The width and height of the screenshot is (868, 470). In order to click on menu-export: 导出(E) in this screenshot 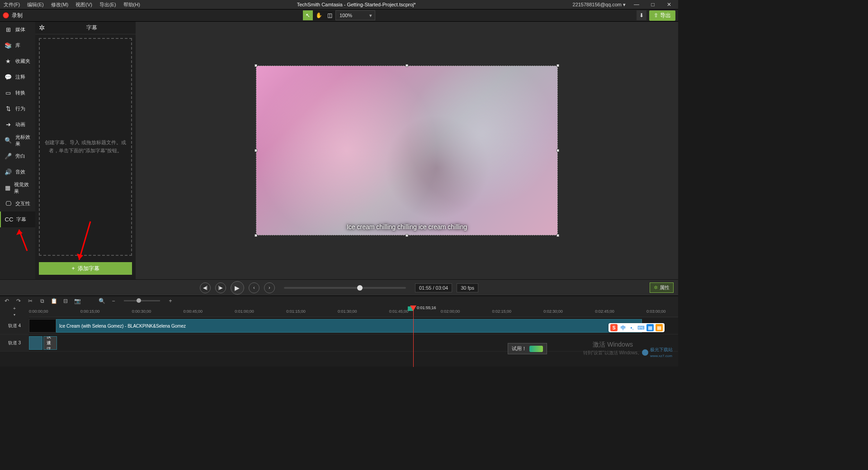, I will do `click(108, 5)`.